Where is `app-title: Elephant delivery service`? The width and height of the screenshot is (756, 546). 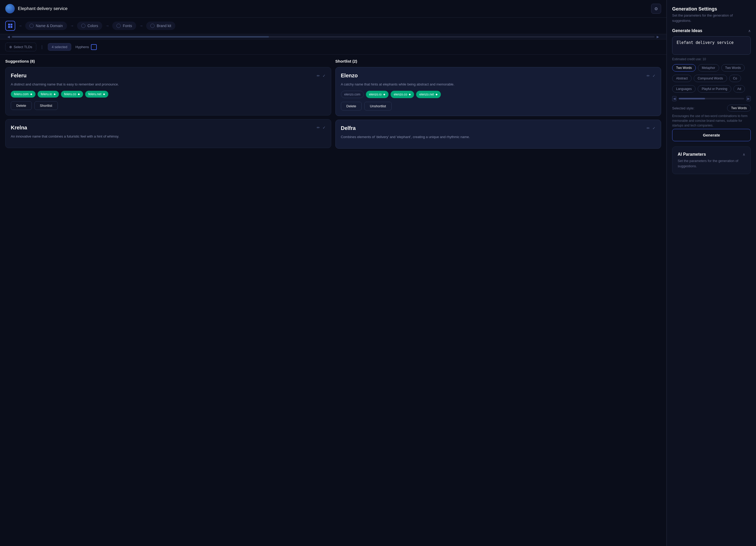
app-title: Elephant delivery service is located at coordinates (43, 9).